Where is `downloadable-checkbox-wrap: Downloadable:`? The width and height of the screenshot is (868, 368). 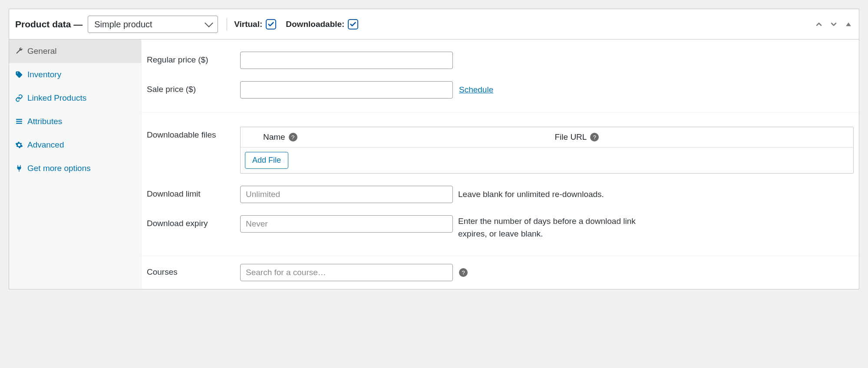 downloadable-checkbox-wrap: Downloadable: is located at coordinates (322, 24).